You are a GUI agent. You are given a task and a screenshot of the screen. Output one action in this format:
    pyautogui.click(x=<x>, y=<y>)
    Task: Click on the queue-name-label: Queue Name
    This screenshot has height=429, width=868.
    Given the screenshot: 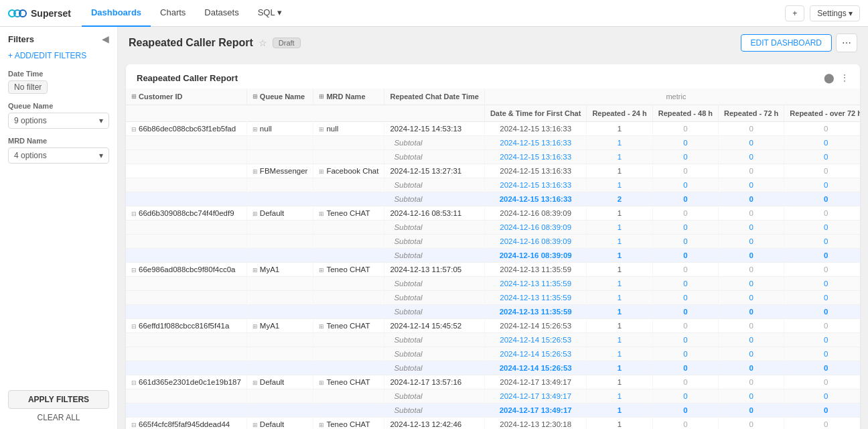 What is the action you would take?
    pyautogui.click(x=59, y=106)
    